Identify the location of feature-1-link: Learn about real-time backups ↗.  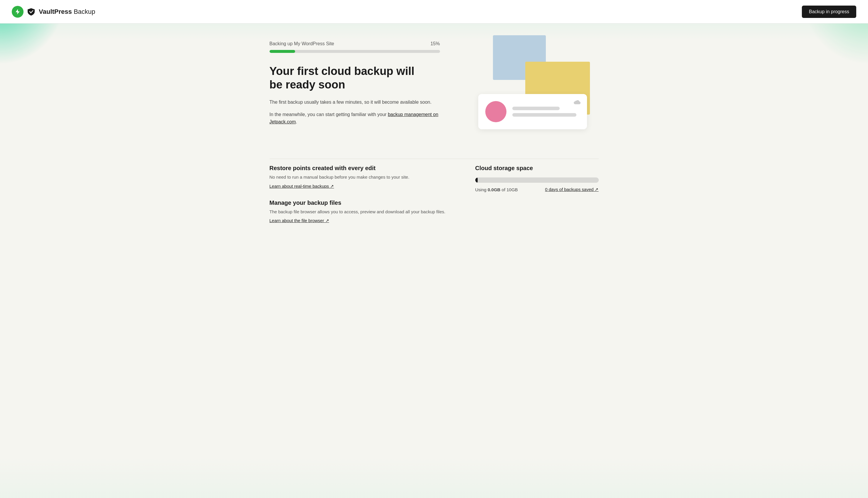
(302, 186).